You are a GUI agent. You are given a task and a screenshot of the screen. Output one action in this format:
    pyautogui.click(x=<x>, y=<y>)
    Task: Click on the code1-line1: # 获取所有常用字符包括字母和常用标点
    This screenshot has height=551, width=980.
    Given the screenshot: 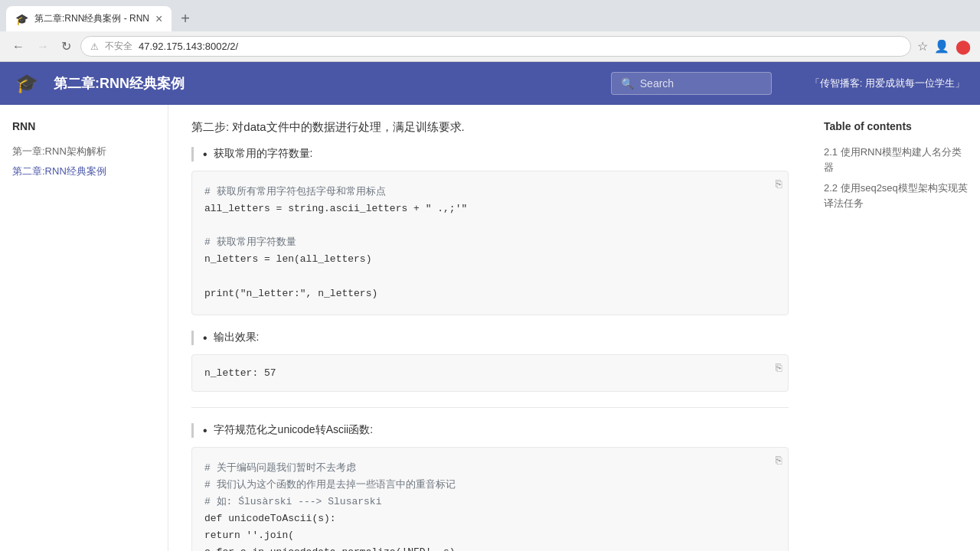 What is the action you would take?
    pyautogui.click(x=490, y=192)
    